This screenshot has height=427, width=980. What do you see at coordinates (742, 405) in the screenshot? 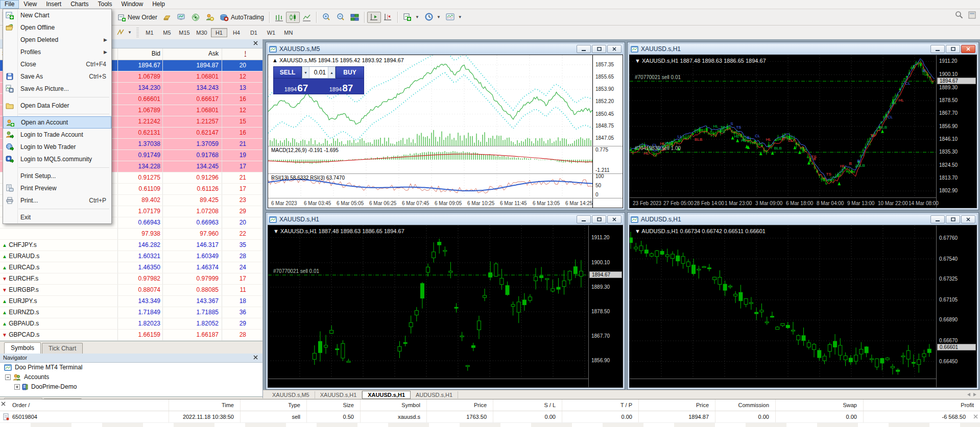
I see `terminal-column-9: Commission` at bounding box center [742, 405].